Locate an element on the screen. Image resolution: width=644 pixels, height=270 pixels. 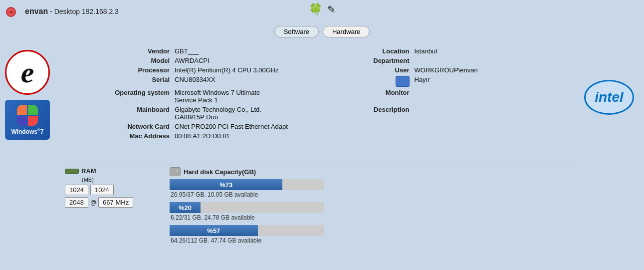
processor-value: Intel(R) Pentium(R) 4 CPU 3.00GHz is located at coordinates (254, 70).